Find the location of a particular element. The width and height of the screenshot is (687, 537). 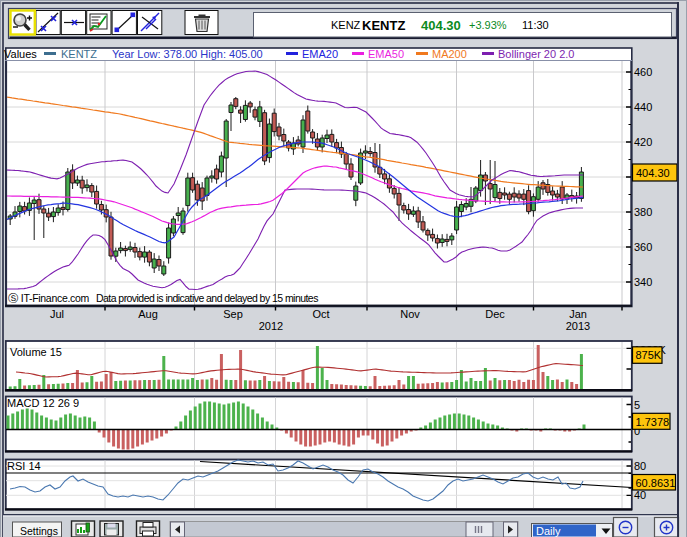

svg-text: EMA50 is located at coordinates (386, 54).